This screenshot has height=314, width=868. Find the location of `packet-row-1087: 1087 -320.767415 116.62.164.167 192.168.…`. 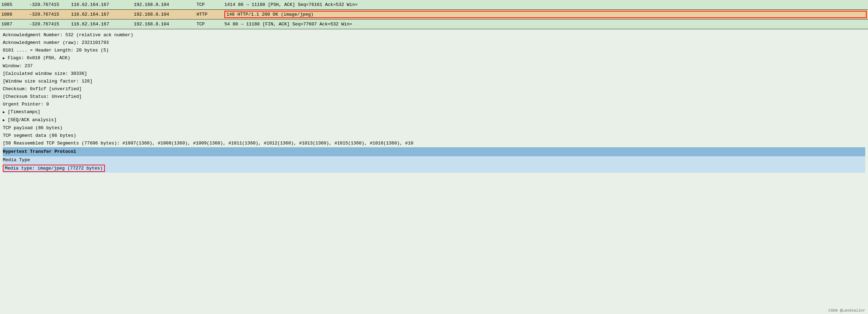

packet-row-1087: 1087 -320.767415 116.62.164.167 192.168.… is located at coordinates (434, 24).